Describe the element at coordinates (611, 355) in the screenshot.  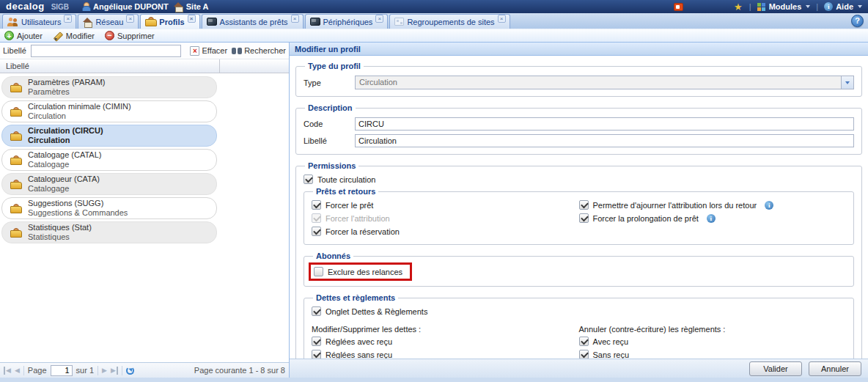
I see `checkbox-label: Sans reçu` at that location.